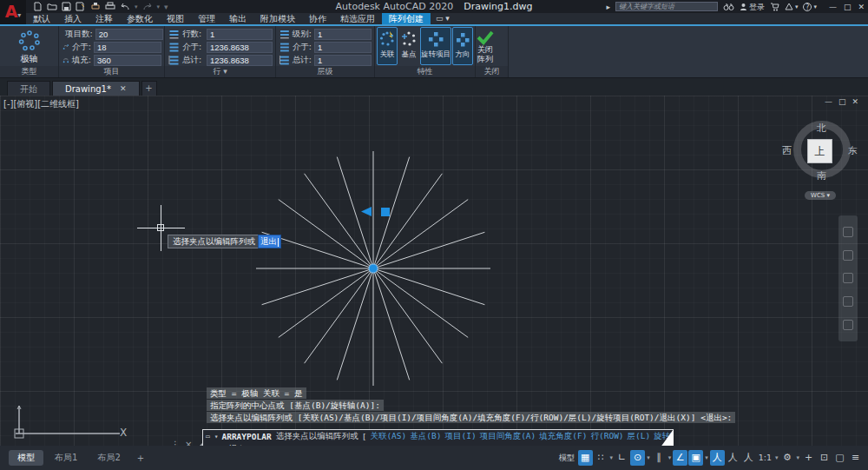 The image size is (868, 470). What do you see at coordinates (343, 47) in the screenshot?
I see `levels-between-input` at bounding box center [343, 47].